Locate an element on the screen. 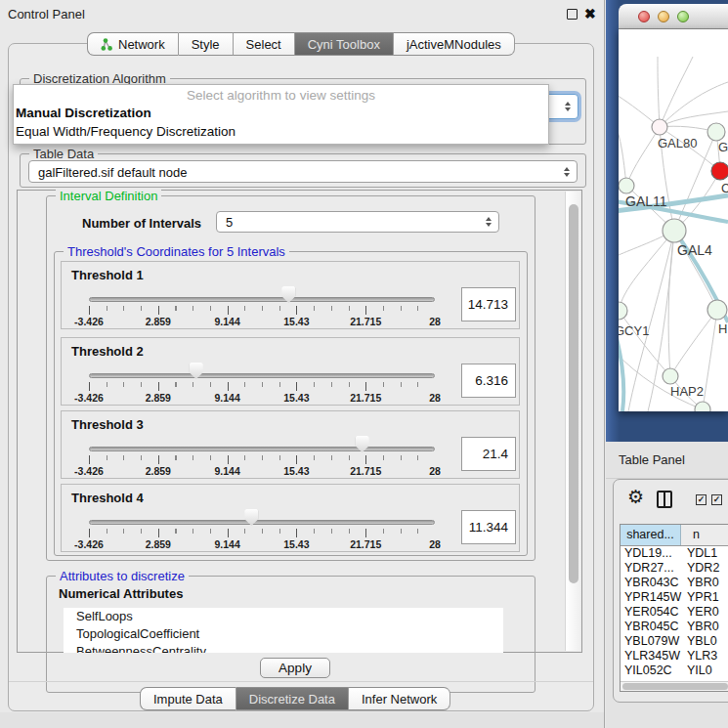 This screenshot has width=728, height=728. node-bottom is located at coordinates (703, 407).